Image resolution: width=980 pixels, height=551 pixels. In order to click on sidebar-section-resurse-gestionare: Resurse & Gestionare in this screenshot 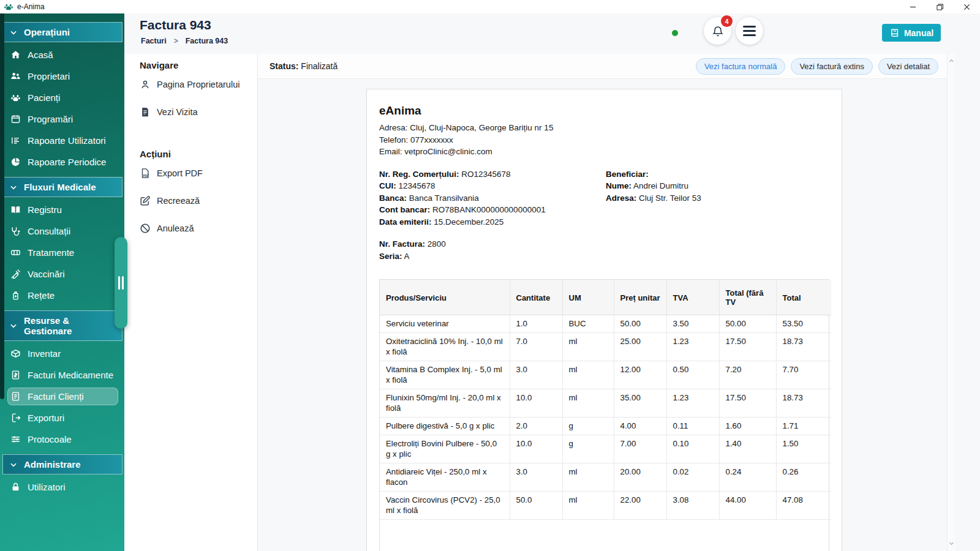, I will do `click(62, 326)`.